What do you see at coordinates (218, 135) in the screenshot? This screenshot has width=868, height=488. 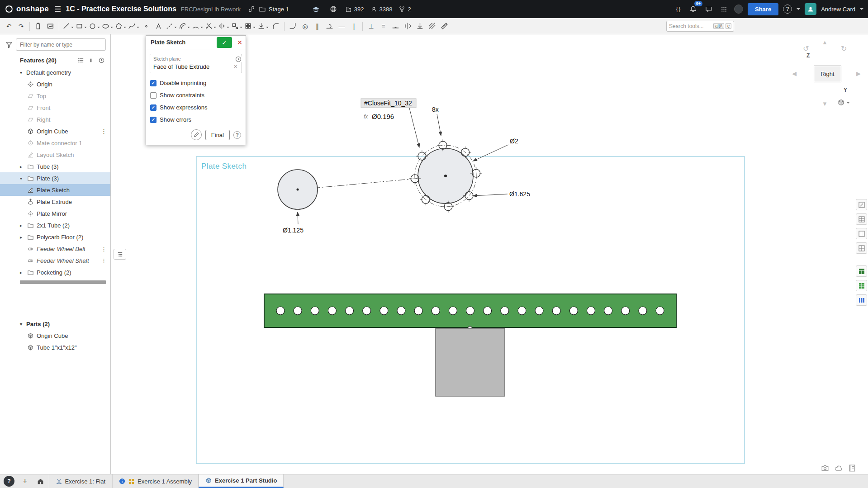 I see `final-button: Final` at bounding box center [218, 135].